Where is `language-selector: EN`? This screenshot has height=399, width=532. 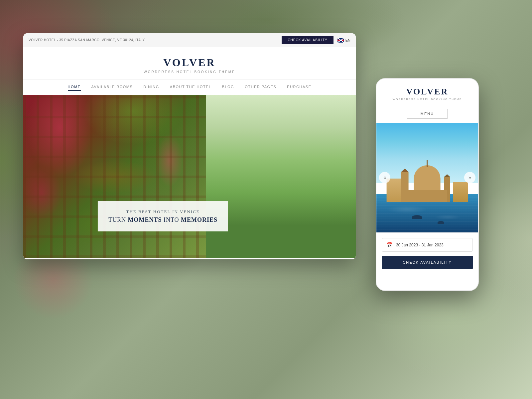
language-selector: EN is located at coordinates (344, 40).